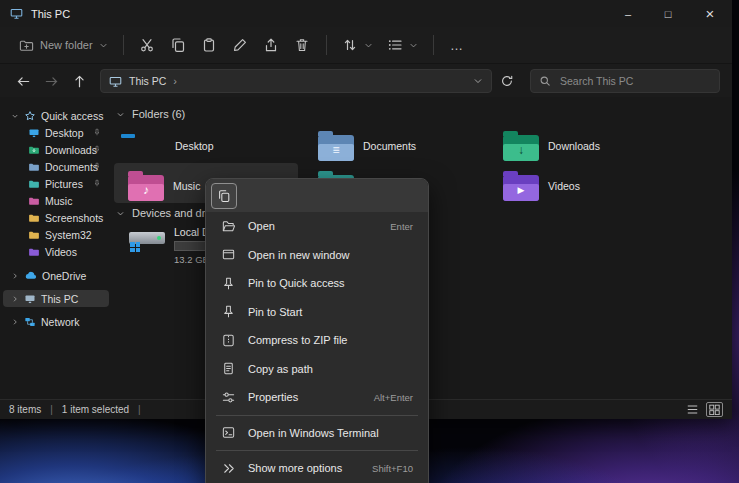 Image resolution: width=739 pixels, height=483 pixels. Describe the element at coordinates (56, 166) in the screenshot. I see `sidebar-item-documents: Documents` at that location.